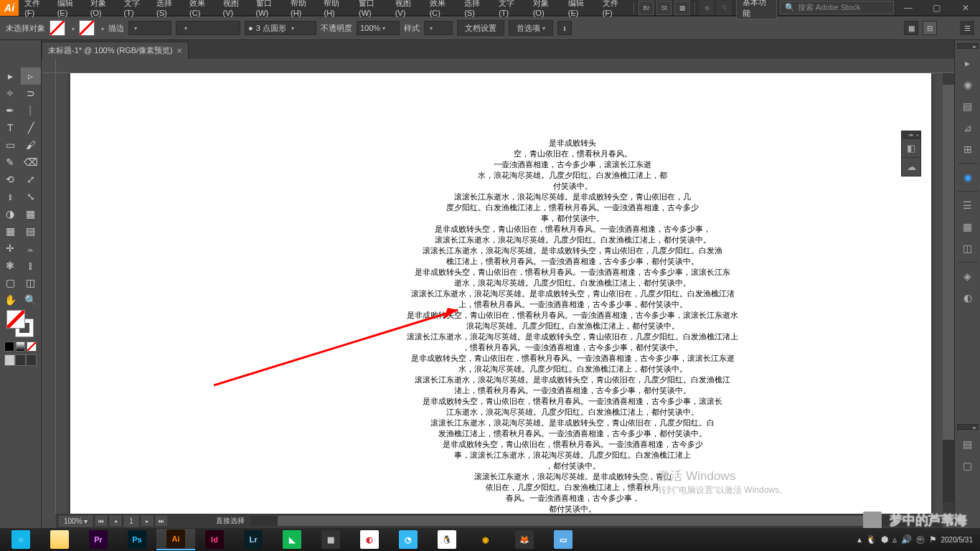 Image resolution: width=980 pixels, height=551 pixels. Describe the element at coordinates (32, 197) in the screenshot. I see `free-transform-tool: ⤡` at that location.